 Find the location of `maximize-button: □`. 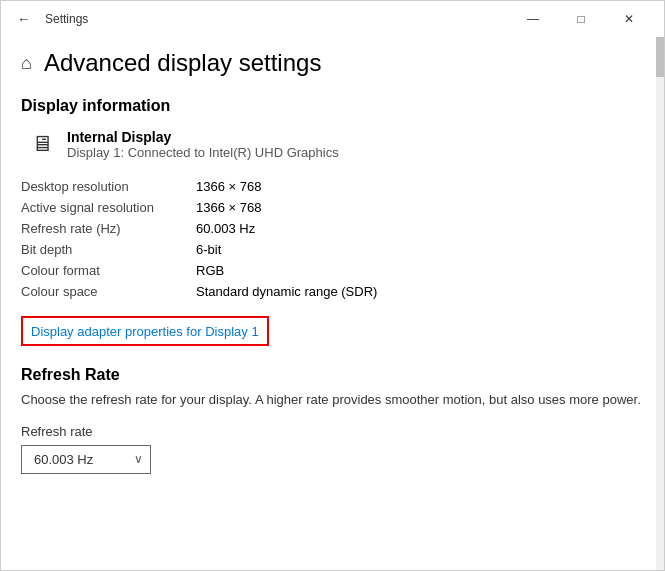

maximize-button: □ is located at coordinates (581, 19).